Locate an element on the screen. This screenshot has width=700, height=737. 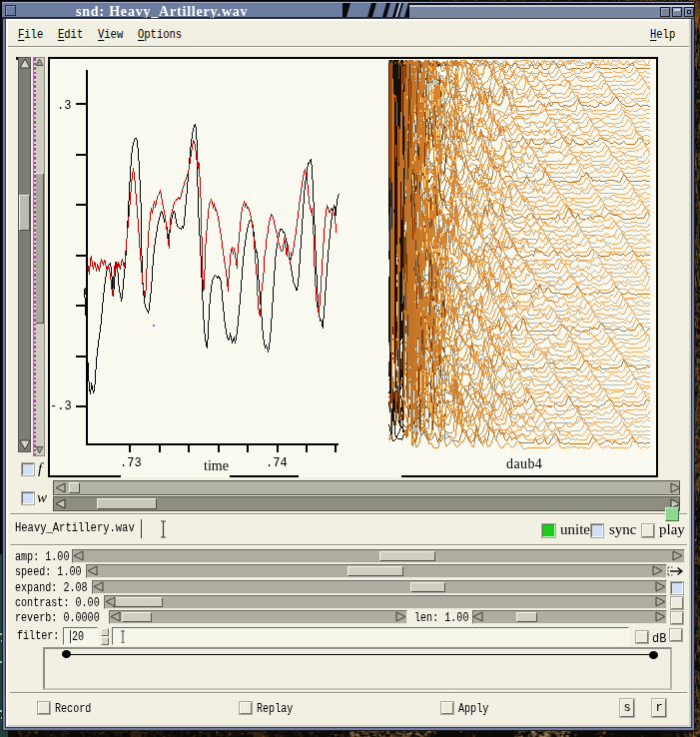
filter-order-value: 20 is located at coordinates (78, 637).